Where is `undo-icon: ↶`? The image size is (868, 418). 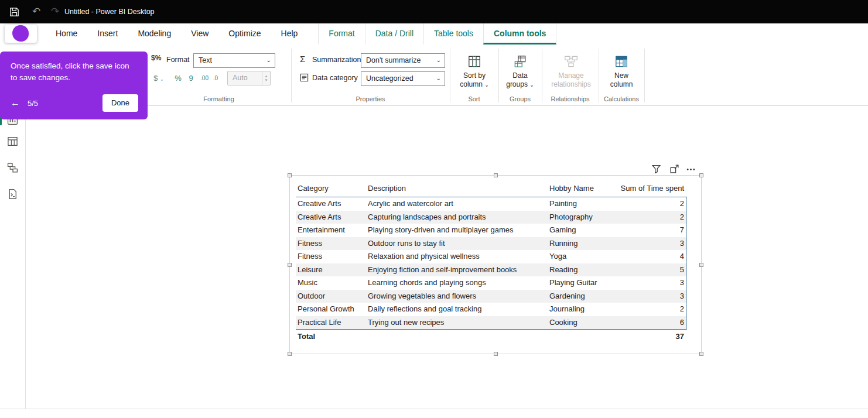 undo-icon: ↶ is located at coordinates (36, 12).